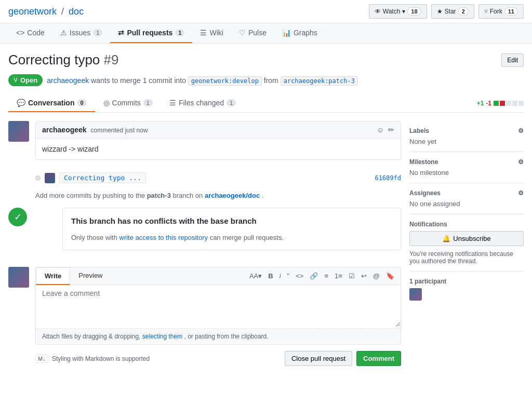  What do you see at coordinates (82, 103) in the screenshot?
I see `conversation-count: 0` at bounding box center [82, 103].